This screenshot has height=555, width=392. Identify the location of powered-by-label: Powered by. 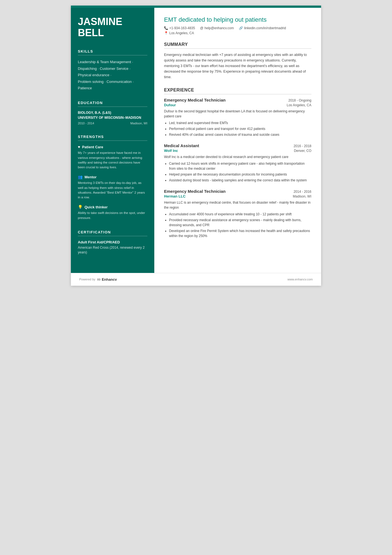
(87, 279).